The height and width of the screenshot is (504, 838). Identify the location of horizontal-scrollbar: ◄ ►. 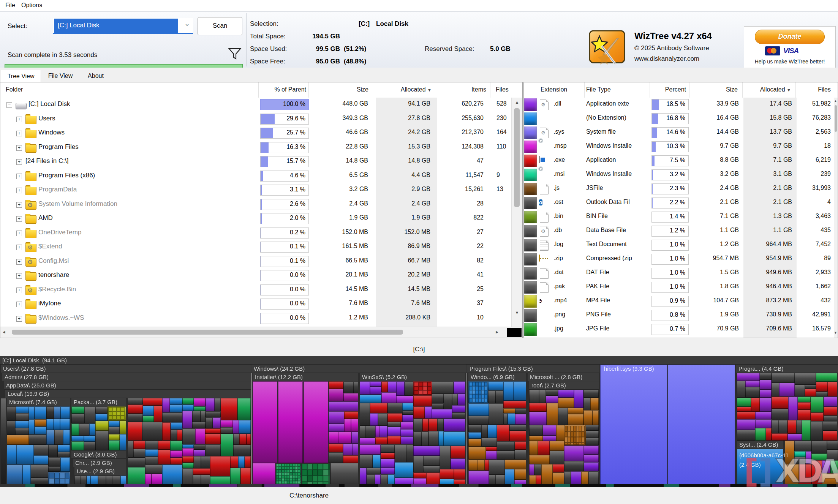
(261, 332).